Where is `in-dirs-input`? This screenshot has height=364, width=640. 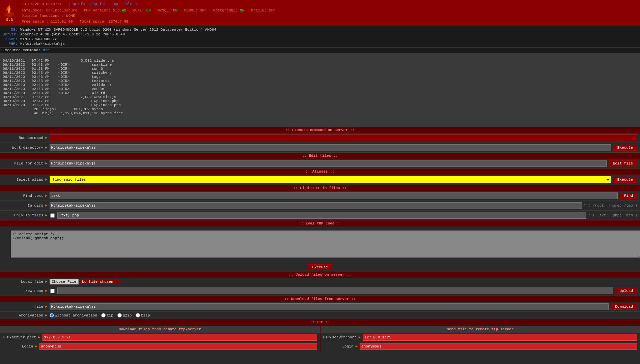
in-dirs-input is located at coordinates (316, 206).